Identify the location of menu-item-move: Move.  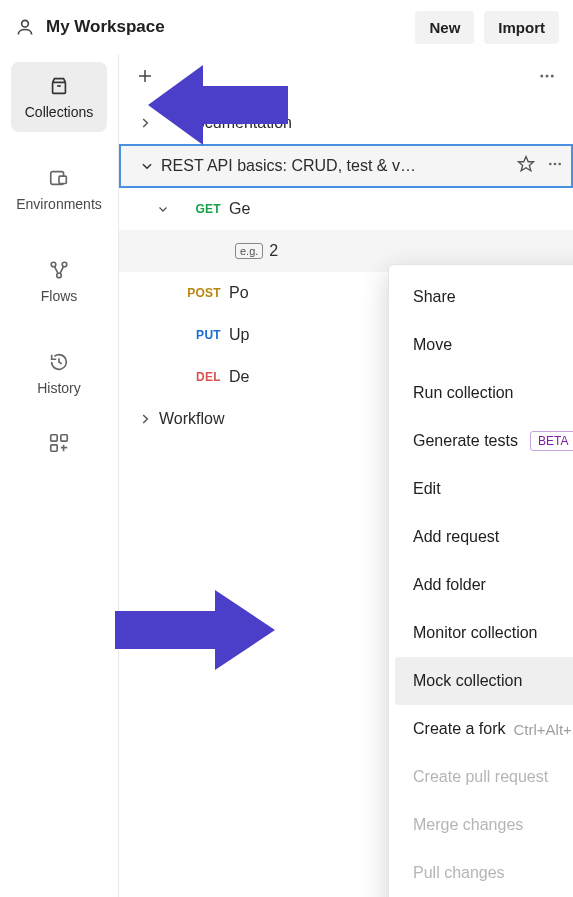
(484, 345).